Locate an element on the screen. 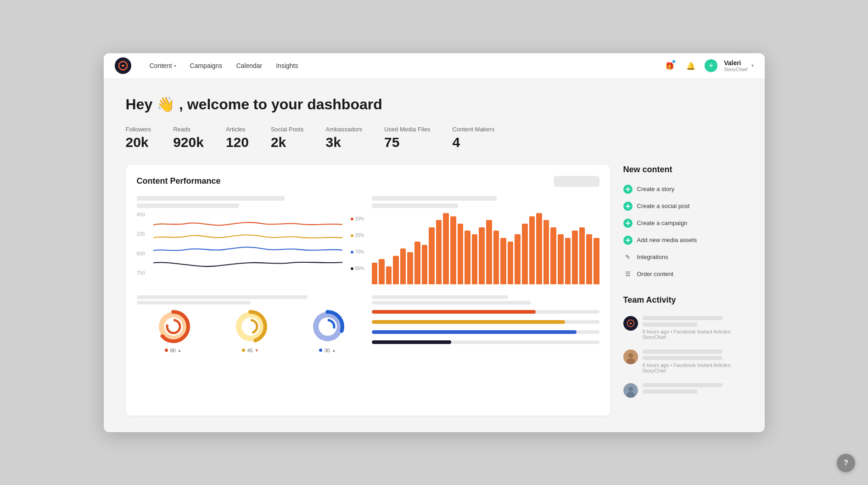  circle-chart-yellow: 45 ▼ is located at coordinates (251, 331).